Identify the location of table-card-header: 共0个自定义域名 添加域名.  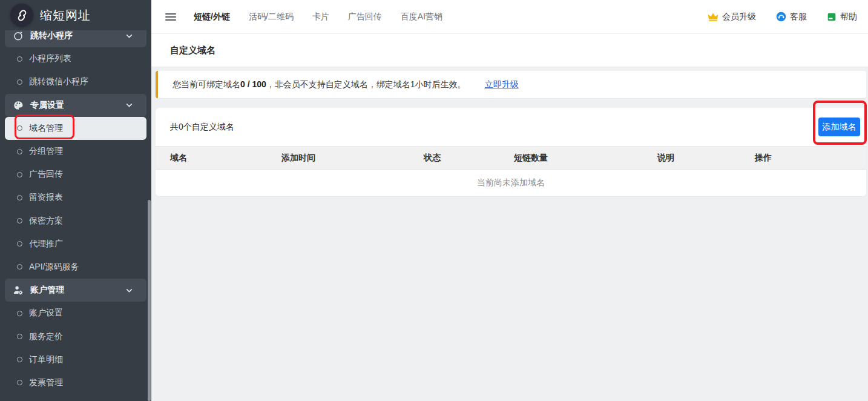
(511, 127).